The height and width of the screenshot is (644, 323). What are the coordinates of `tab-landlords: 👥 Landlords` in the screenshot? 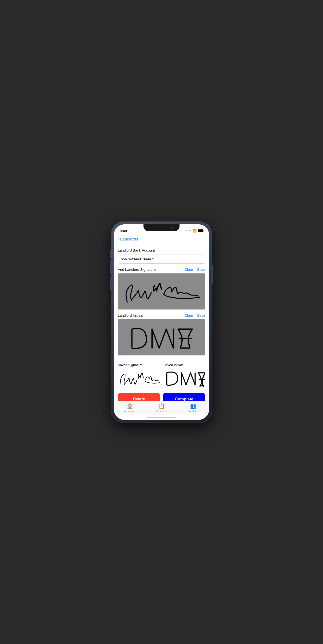 It's located at (193, 407).